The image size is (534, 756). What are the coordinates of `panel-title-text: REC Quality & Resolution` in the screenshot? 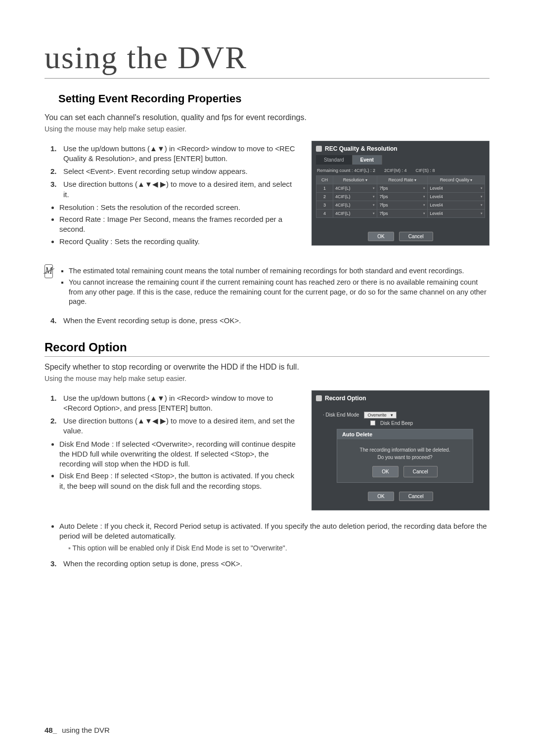 It's located at (361, 149).